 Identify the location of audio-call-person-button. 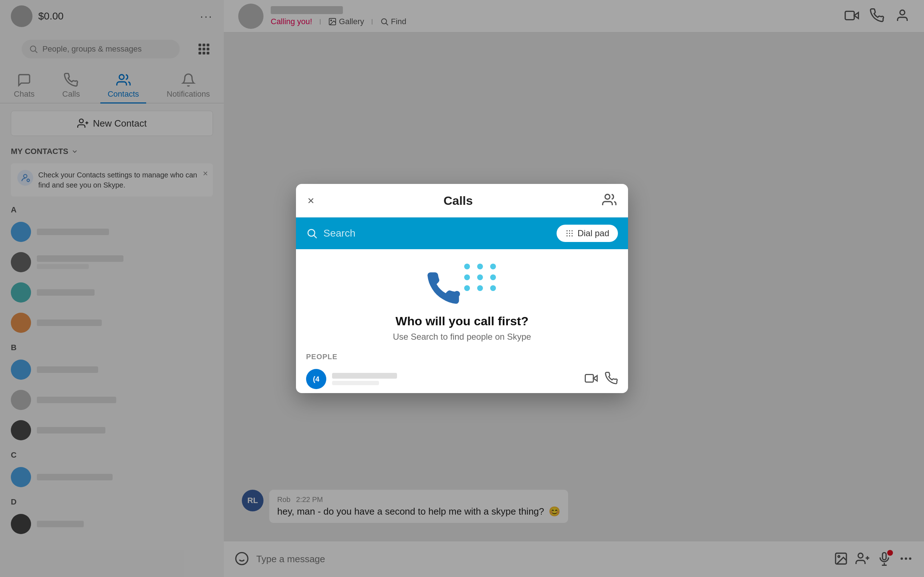
(611, 379).